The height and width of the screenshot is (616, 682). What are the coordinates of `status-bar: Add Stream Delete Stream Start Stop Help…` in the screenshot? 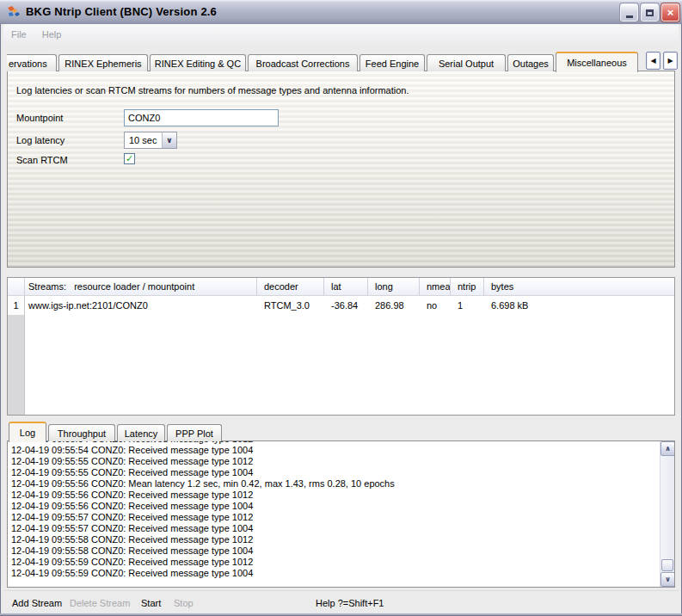 It's located at (341, 602).